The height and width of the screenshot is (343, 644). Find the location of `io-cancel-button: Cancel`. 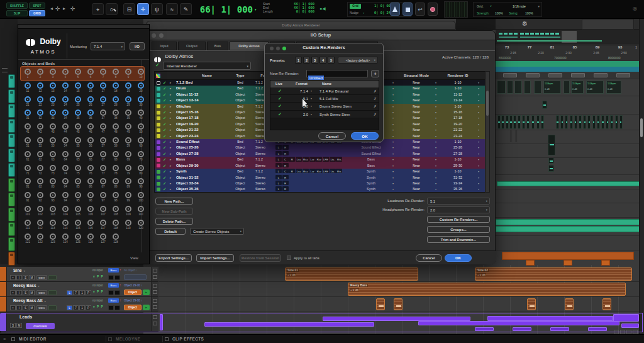

io-cancel-button: Cancel is located at coordinates (429, 258).